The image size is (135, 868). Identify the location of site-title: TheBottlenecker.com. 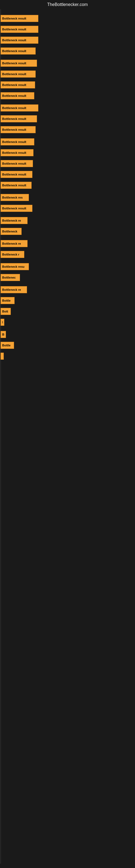
(68, 5).